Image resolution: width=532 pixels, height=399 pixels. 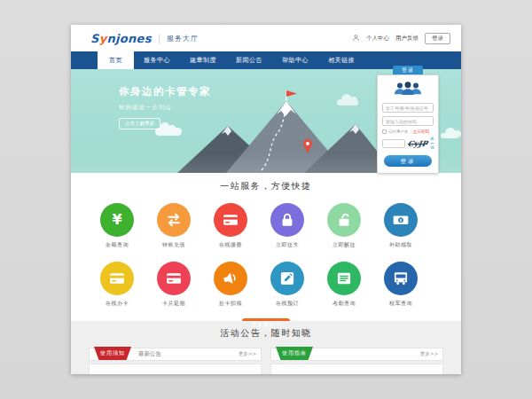 I want to click on service-label: 转账充值, so click(x=174, y=245).